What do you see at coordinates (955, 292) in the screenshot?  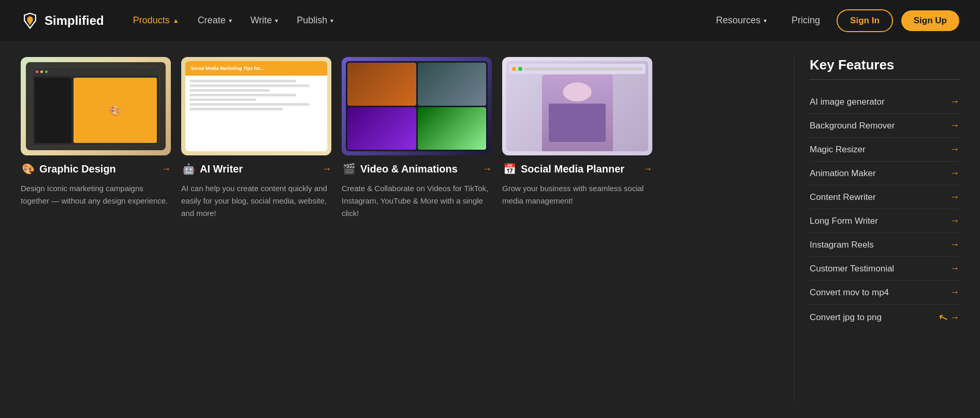 I see `feature-arrow-mov-mp4: →` at bounding box center [955, 292].